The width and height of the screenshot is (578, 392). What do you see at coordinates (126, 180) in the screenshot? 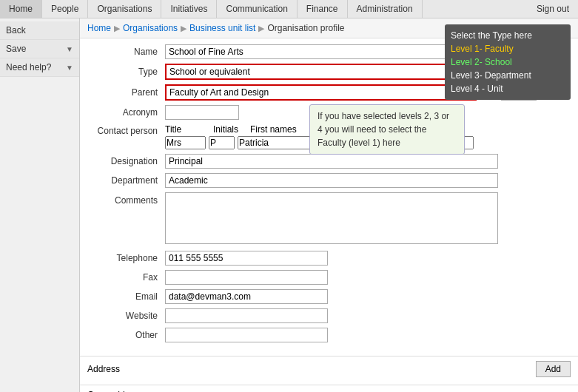
I see `department-label: Department` at bounding box center [126, 180].